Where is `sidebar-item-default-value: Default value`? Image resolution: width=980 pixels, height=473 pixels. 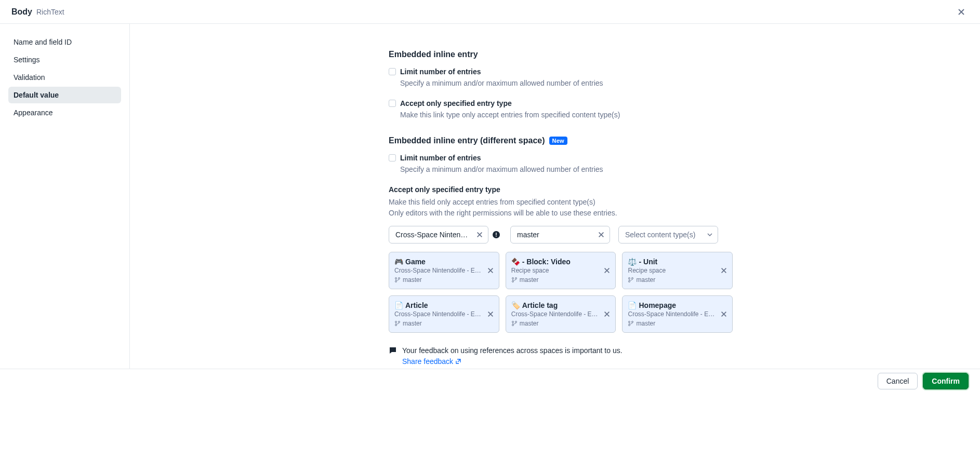 sidebar-item-default-value: Default value is located at coordinates (64, 95).